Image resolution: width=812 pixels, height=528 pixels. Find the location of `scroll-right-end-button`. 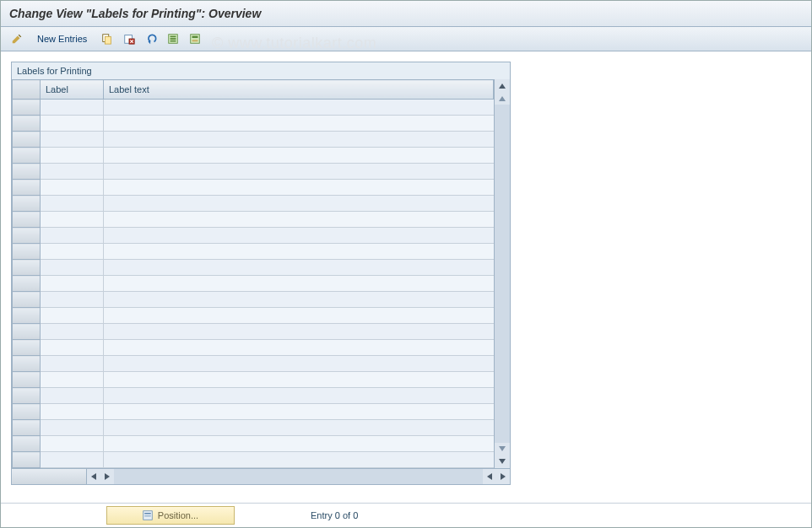

scroll-right-end-button is located at coordinates (503, 477).